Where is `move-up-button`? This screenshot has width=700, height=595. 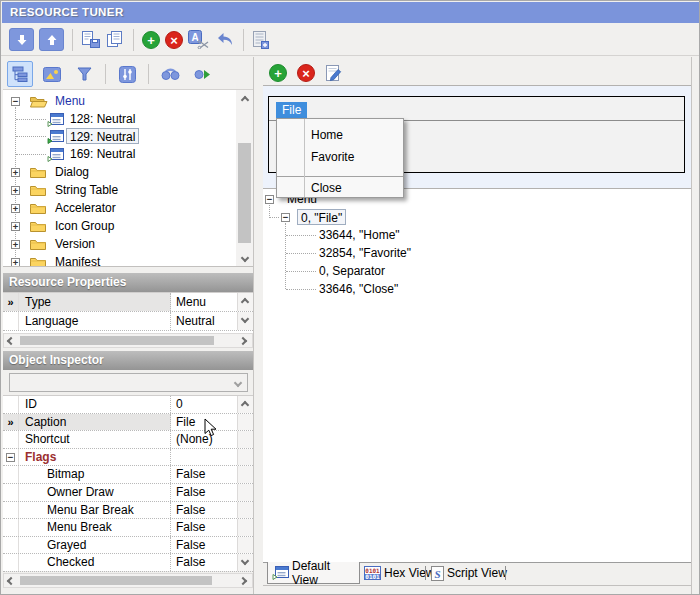
move-up-button is located at coordinates (52, 40).